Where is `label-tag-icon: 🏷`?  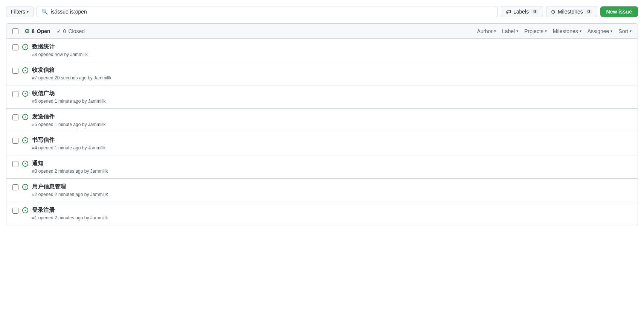 label-tag-icon: 🏷 is located at coordinates (508, 12).